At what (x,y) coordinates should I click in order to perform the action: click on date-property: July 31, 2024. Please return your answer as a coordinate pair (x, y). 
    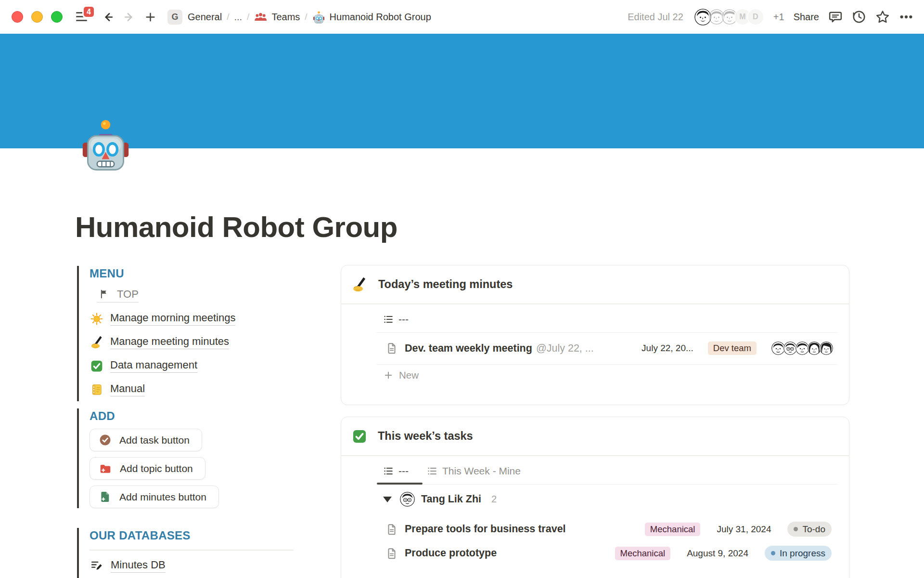
    Looking at the image, I should click on (744, 529).